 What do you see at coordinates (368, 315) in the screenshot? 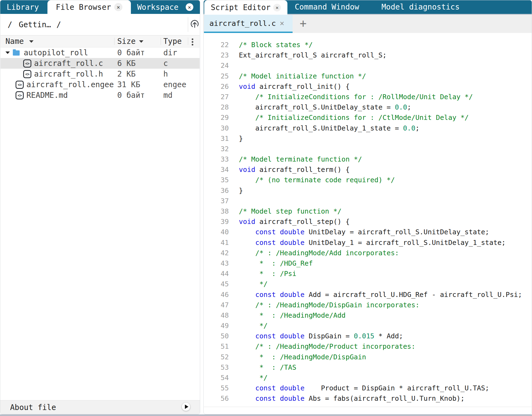
I see `code-line: 48 * : /HeadingMode/Add` at bounding box center [368, 315].